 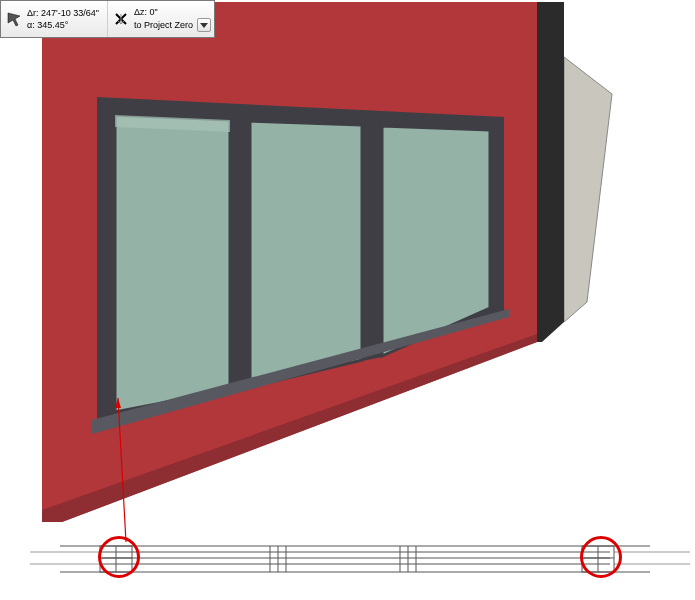 What do you see at coordinates (52, 25) in the screenshot?
I see `alpha-value: 345.45°` at bounding box center [52, 25].